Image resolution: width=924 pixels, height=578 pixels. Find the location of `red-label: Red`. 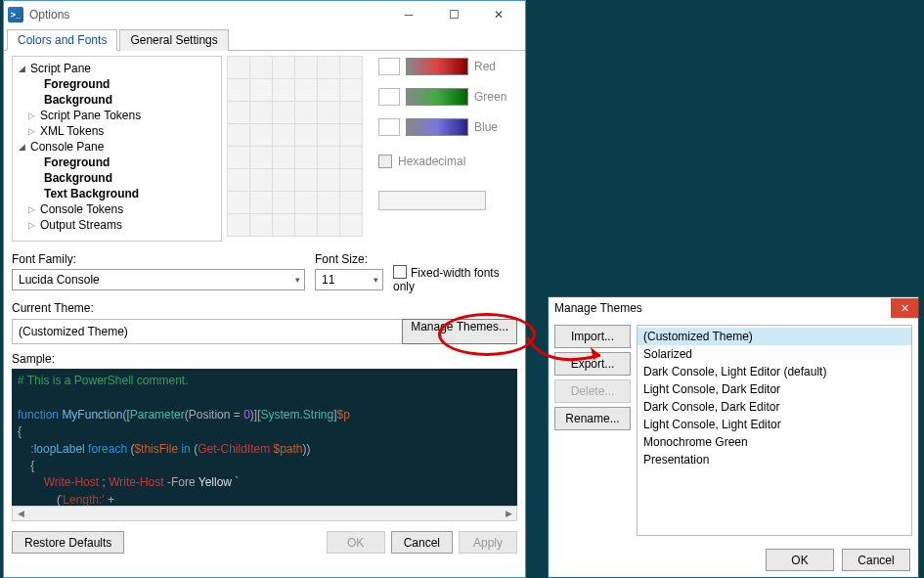

red-label: Red is located at coordinates (485, 67).